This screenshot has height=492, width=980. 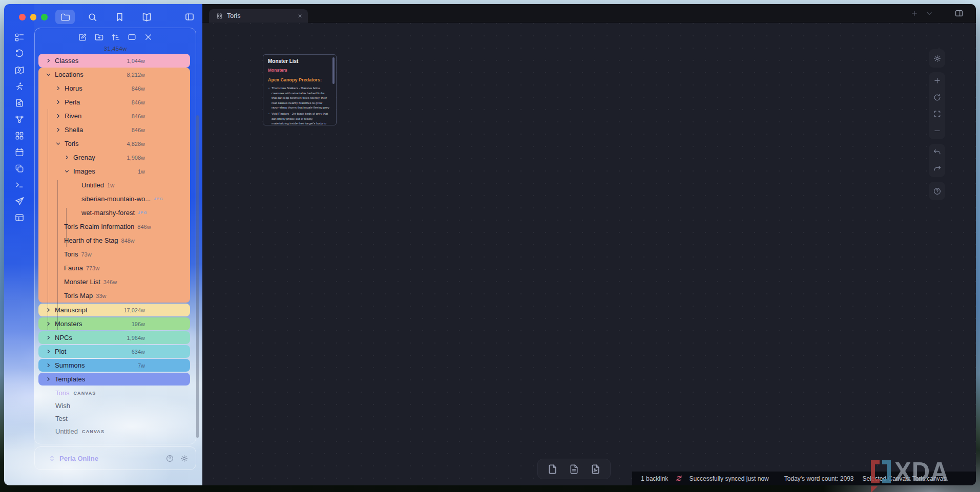 What do you see at coordinates (114, 75) in the screenshot?
I see `tree-item-locations: Locations8,212w` at bounding box center [114, 75].